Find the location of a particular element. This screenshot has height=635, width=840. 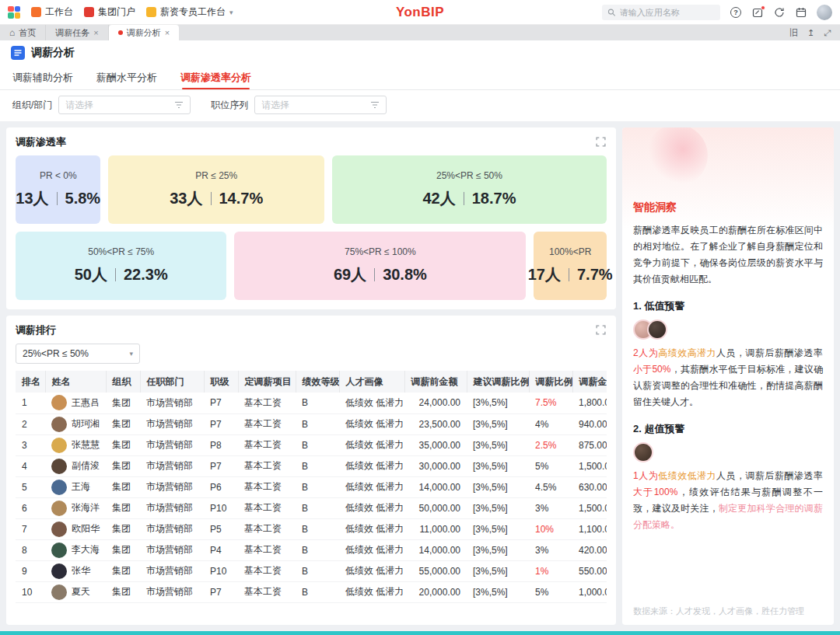

subtab-penetration-analysis: 调薪渗透率分析 is located at coordinates (216, 78).